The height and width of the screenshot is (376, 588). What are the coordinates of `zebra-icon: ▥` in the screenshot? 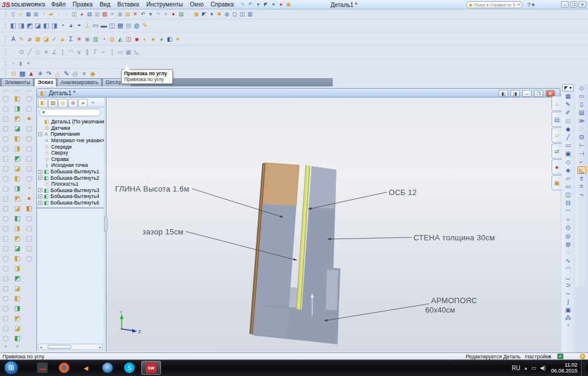 It's located at (95, 39).